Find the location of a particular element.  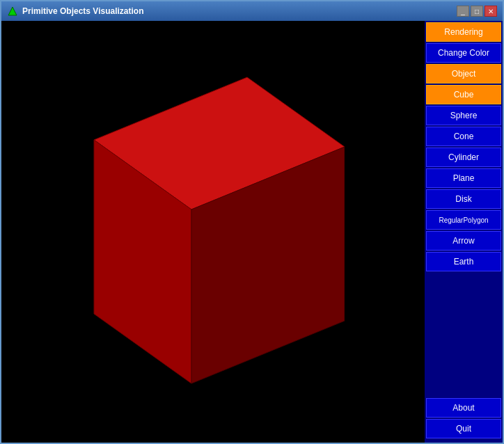

app-icon is located at coordinates (13, 11).